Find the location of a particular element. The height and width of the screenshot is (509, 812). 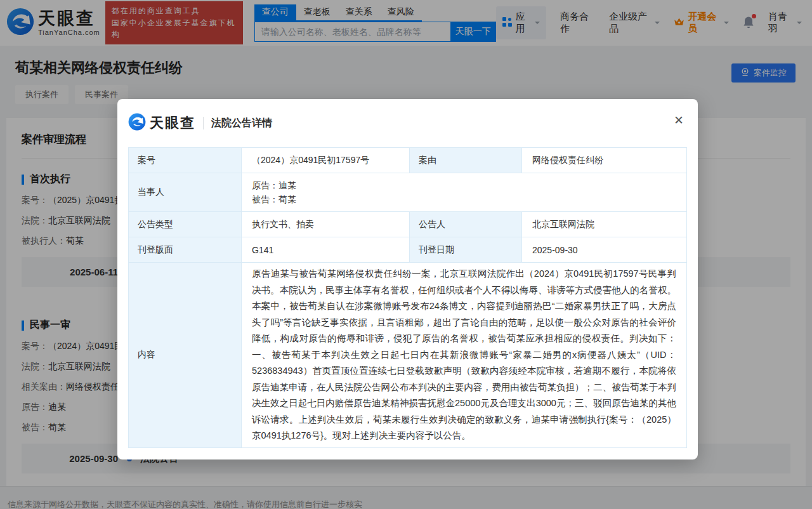

publication-page-label: 刊登版面 is located at coordinates (185, 250).